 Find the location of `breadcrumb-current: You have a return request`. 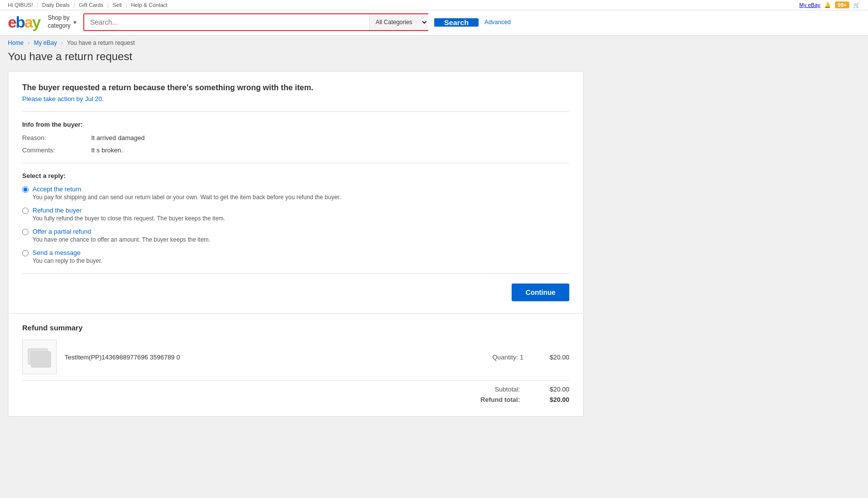

breadcrumb-current: You have a return request is located at coordinates (101, 43).